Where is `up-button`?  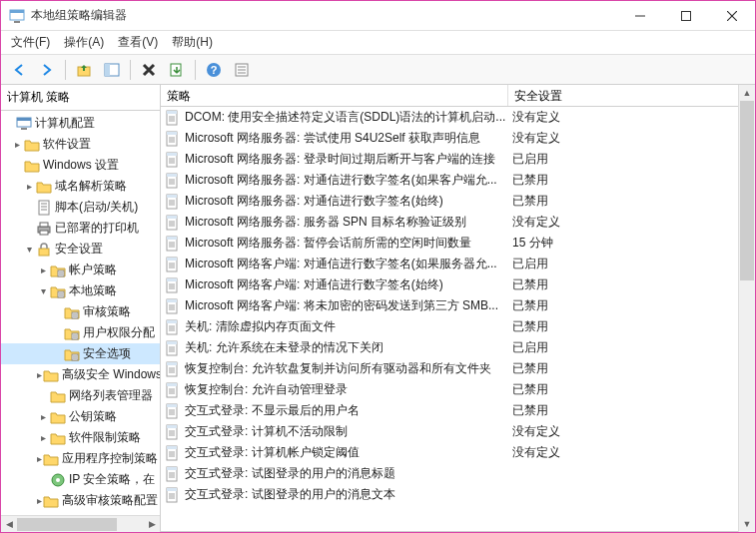 up-button is located at coordinates (84, 70).